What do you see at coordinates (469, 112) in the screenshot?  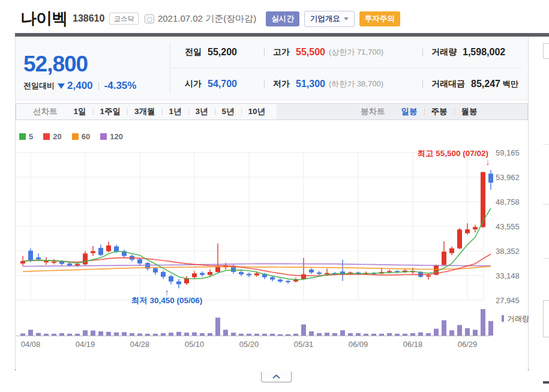 I see `tab-candle-3: 월봉` at bounding box center [469, 112].